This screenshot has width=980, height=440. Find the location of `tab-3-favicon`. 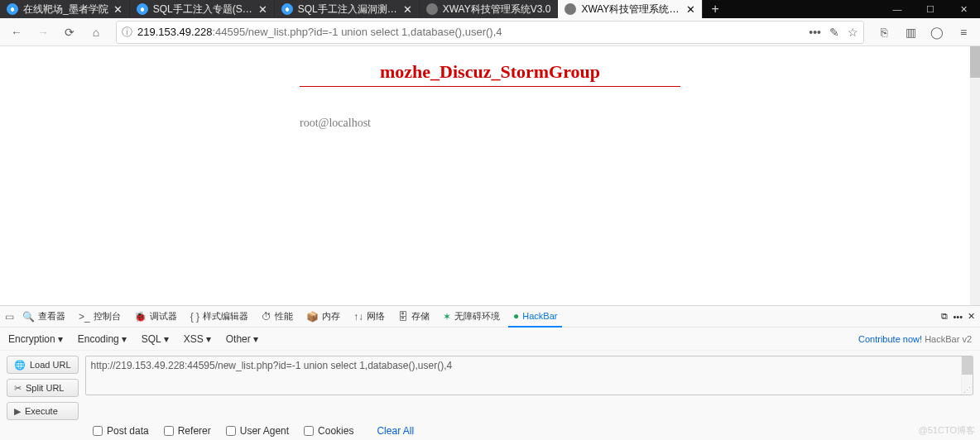

tab-3-favicon is located at coordinates (432, 9).